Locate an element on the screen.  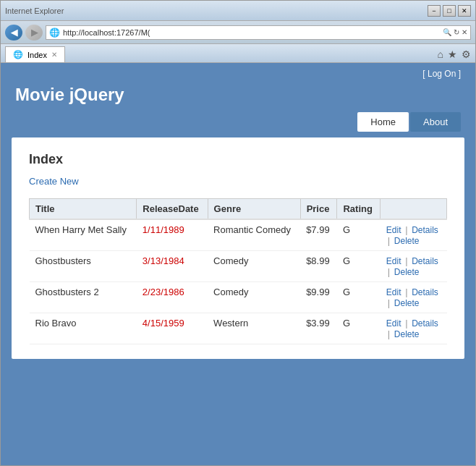
address-bar: ◀ ▶ 🌐 http://localhost:17267/M( 🔍 ↻ ✕ is located at coordinates (238, 33).